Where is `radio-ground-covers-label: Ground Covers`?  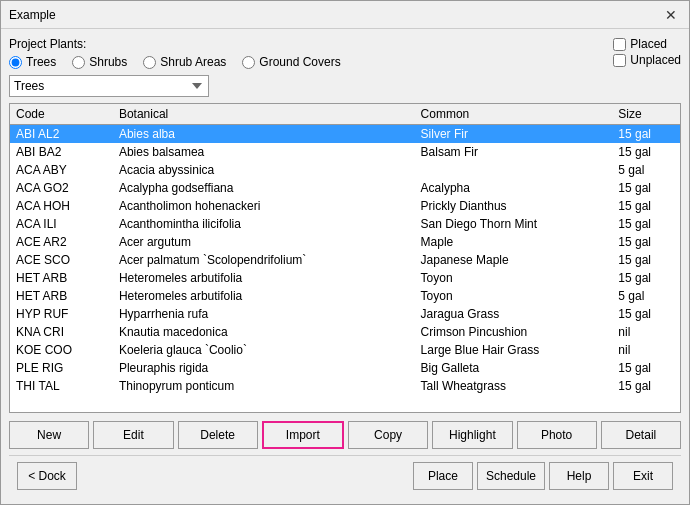
radio-ground-covers-label: Ground Covers is located at coordinates (300, 62).